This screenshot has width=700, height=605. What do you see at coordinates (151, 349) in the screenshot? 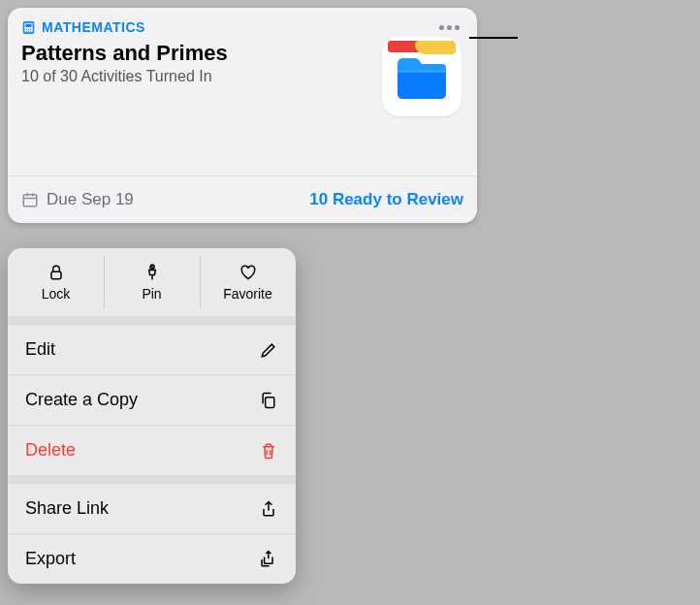
I see `edit-menu-item: Edit` at bounding box center [151, 349].